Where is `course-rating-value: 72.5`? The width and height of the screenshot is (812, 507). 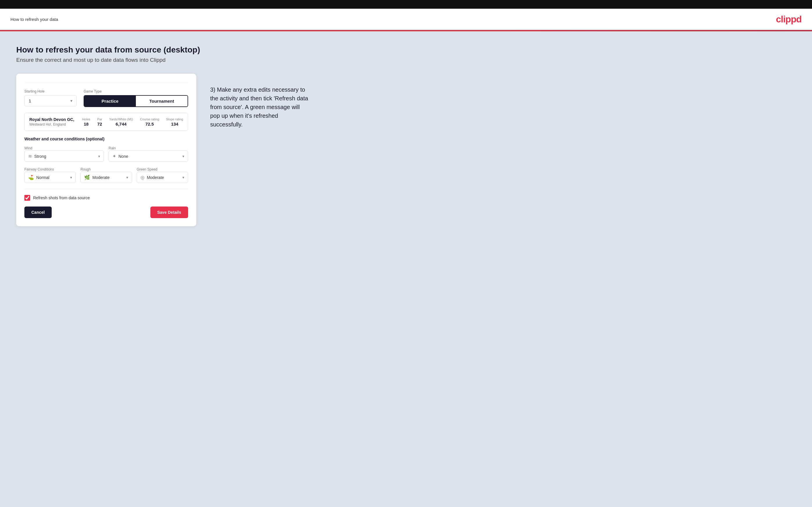 course-rating-value: 72.5 is located at coordinates (150, 124).